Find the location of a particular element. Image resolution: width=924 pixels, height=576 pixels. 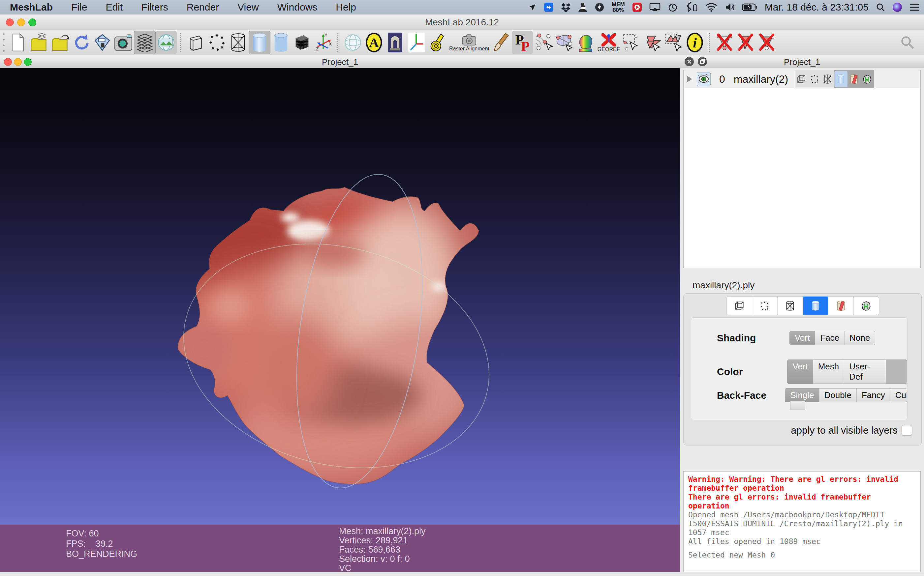

layer-index: 0 is located at coordinates (722, 79).